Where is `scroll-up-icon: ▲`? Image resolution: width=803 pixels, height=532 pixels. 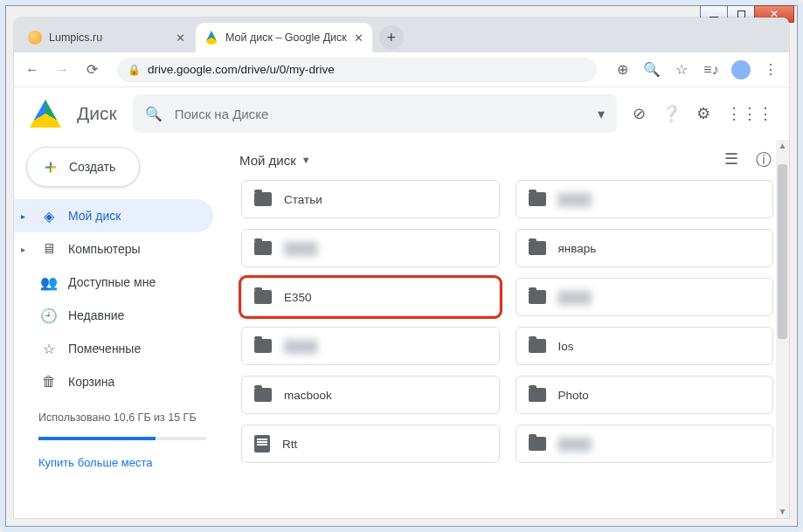
scroll-up-icon: ▲ is located at coordinates (783, 146).